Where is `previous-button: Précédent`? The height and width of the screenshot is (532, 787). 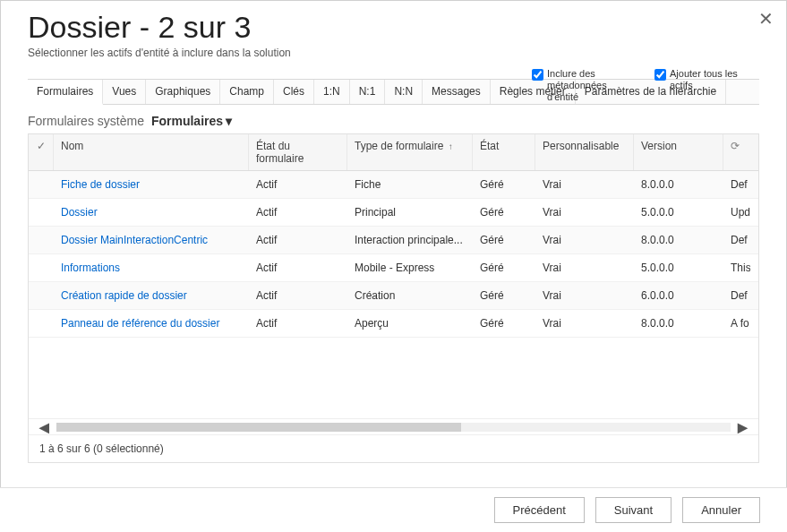 previous-button: Précédent is located at coordinates (539, 511).